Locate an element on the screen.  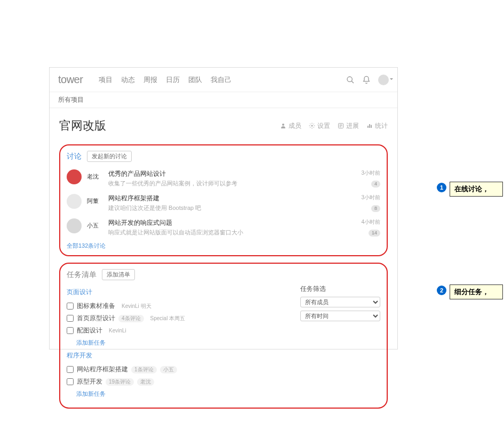
breadcrumb: 所有项目 is located at coordinates (71, 100).